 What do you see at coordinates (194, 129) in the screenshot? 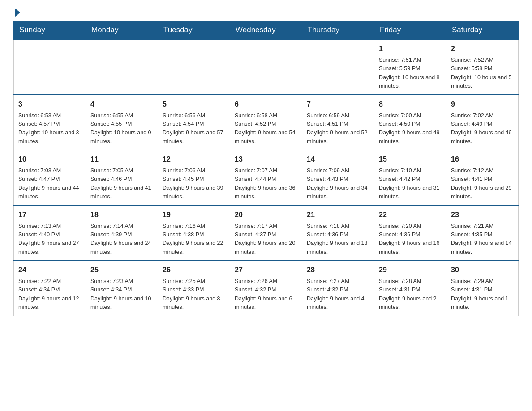
I see `day-info: Sunrise: 6:56 AMSunset: 4:54 PMDaylight:…` at bounding box center [194, 129].